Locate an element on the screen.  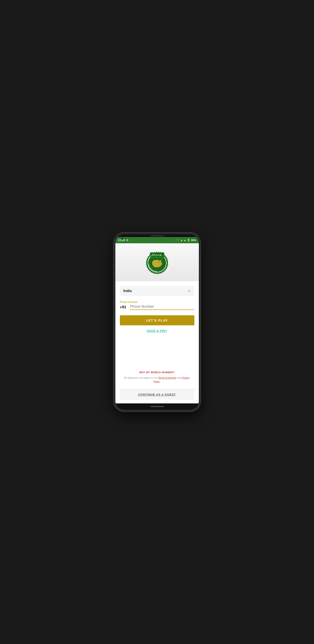
notification-icon: ⊙ is located at coordinates (127, 240).